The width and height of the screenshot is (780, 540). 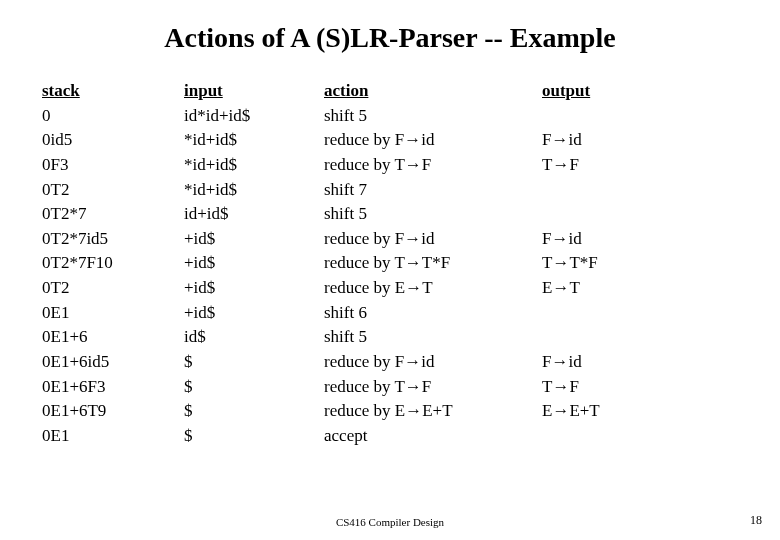 What do you see at coordinates (254, 214) in the screenshot?
I see `cell-input: id+id$` at bounding box center [254, 214].